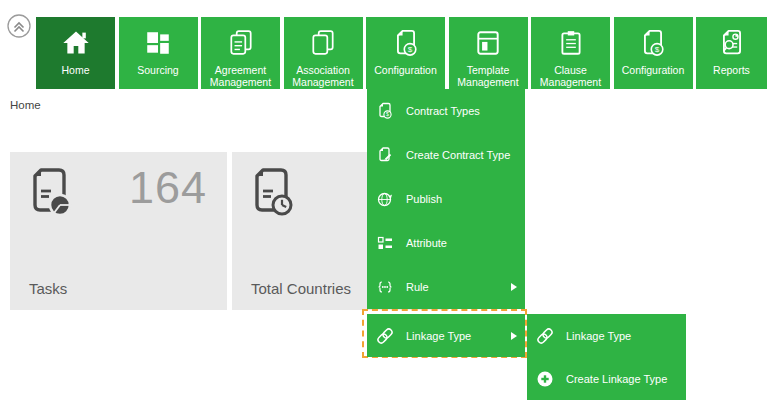 The width and height of the screenshot is (782, 410). Describe the element at coordinates (488, 53) in the screenshot. I see `tab-template-management: Template Management` at that location.